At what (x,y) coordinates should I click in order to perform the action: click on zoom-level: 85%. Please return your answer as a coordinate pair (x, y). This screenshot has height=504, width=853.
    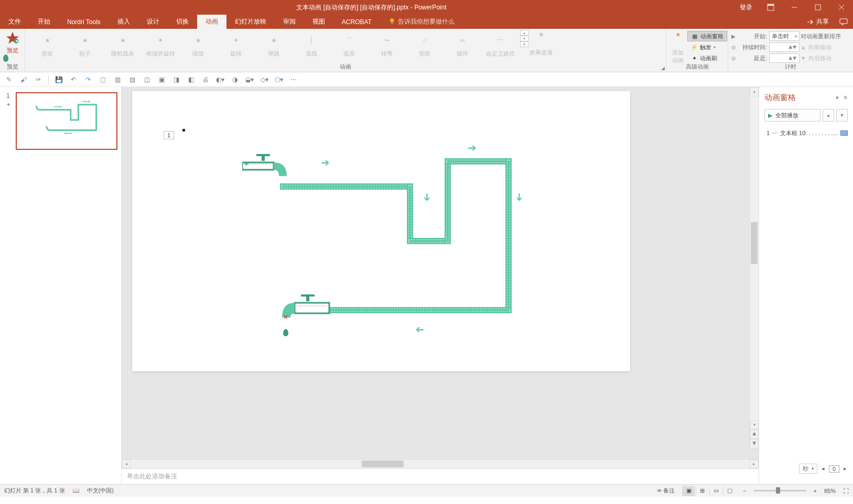
    Looking at the image, I should click on (830, 491).